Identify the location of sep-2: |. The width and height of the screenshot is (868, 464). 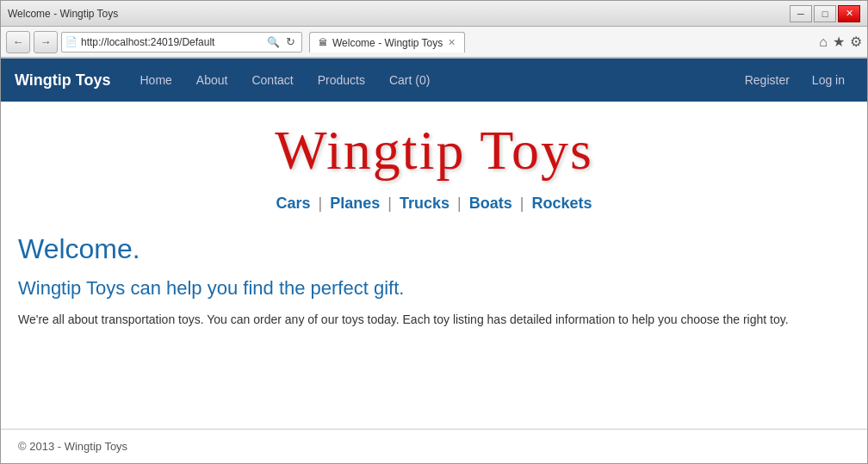
(389, 203).